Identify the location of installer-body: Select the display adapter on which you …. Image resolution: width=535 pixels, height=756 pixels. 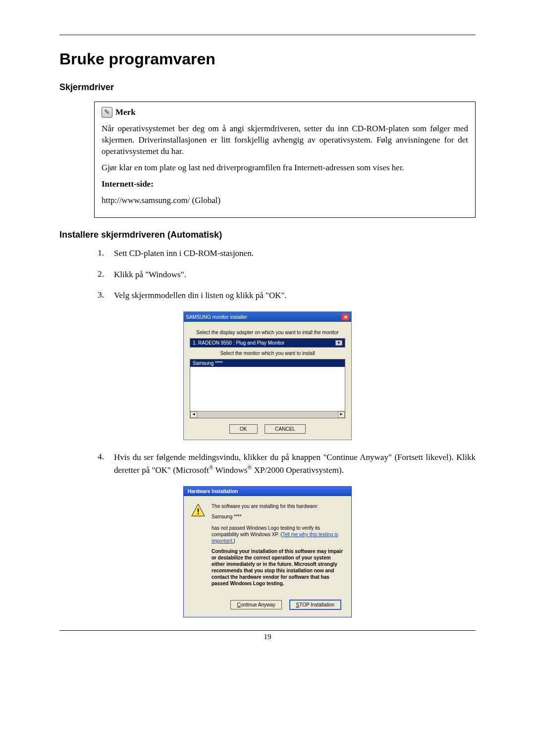
(268, 381).